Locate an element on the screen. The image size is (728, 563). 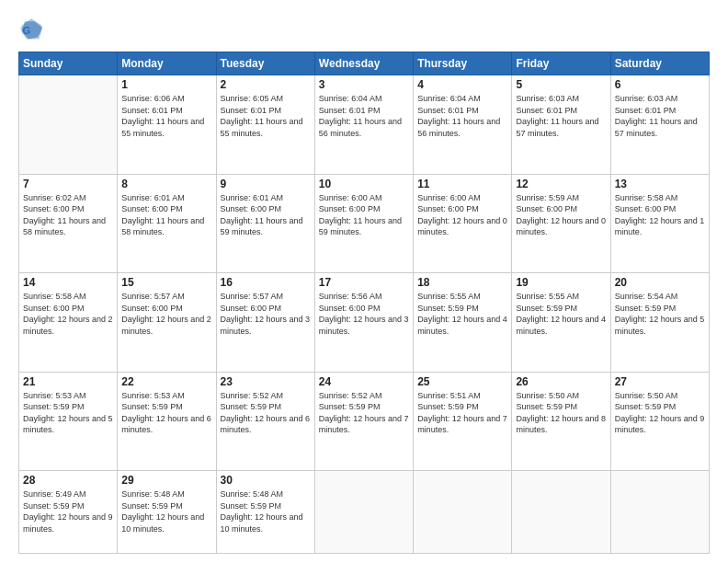
calendar-day-header: Monday is located at coordinates (167, 64).